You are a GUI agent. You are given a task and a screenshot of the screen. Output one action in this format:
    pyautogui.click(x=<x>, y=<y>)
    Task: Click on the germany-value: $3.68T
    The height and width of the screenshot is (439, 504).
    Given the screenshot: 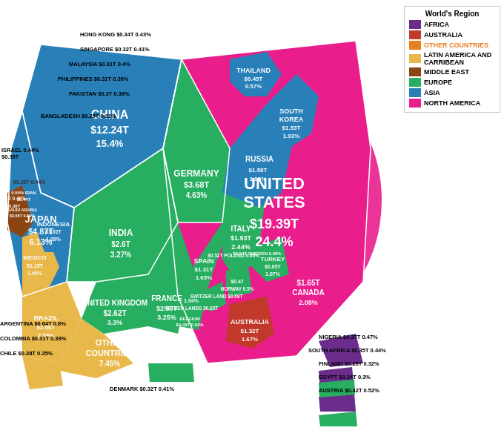 What is the action you would take?
    pyautogui.click(x=197, y=185)
    